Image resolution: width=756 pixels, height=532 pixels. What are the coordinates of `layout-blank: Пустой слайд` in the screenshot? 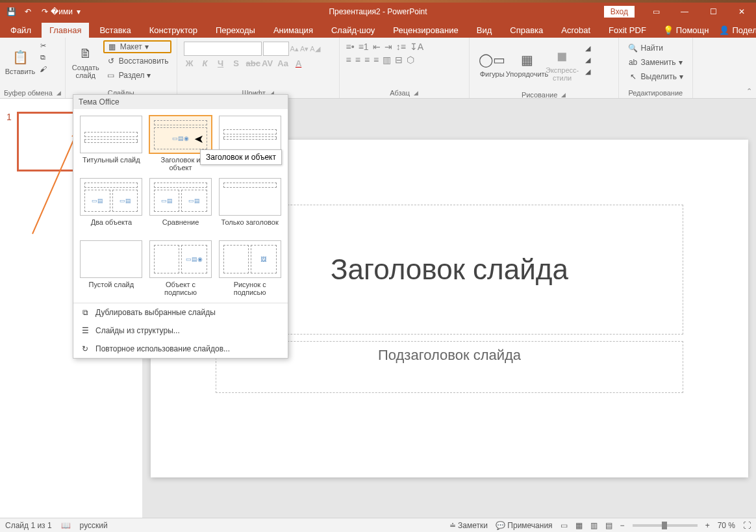 It's located at (112, 268).